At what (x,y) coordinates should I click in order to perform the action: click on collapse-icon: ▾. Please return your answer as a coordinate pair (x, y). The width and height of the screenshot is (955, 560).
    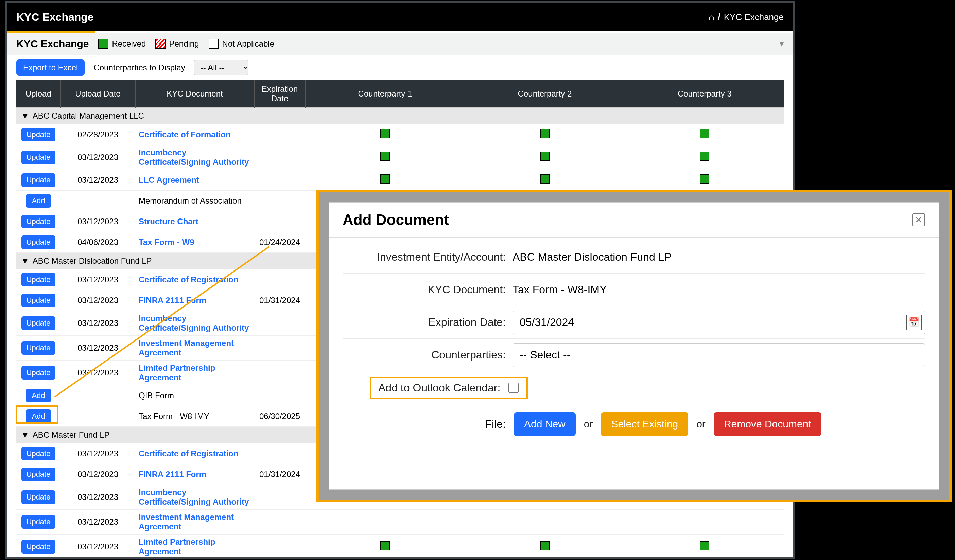
    Looking at the image, I should click on (781, 44).